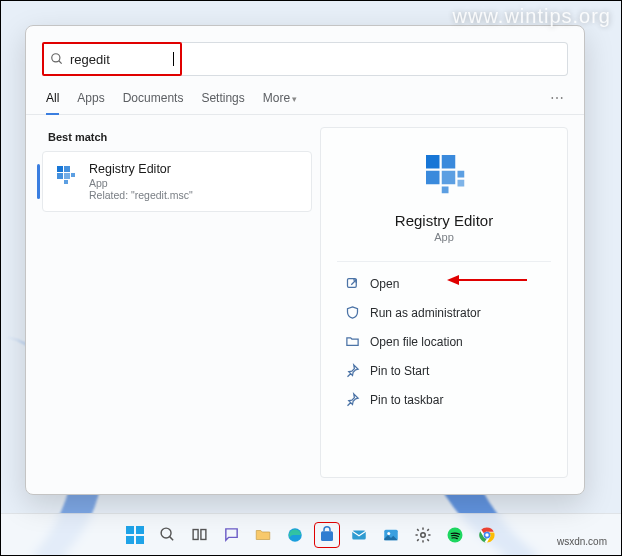 The height and width of the screenshot is (556, 622). What do you see at coordinates (444, 173) in the screenshot?
I see `registry-editor-hero-icon` at bounding box center [444, 173].